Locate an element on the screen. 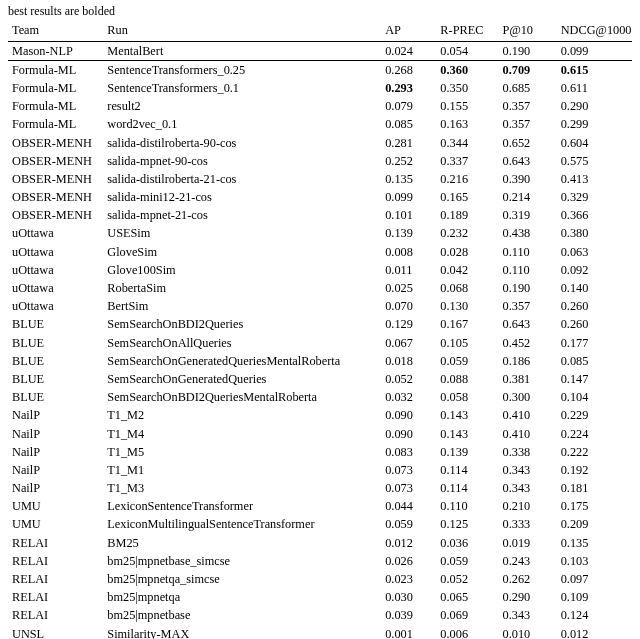  cell-ndcg1000: 0.103 is located at coordinates (594, 561).